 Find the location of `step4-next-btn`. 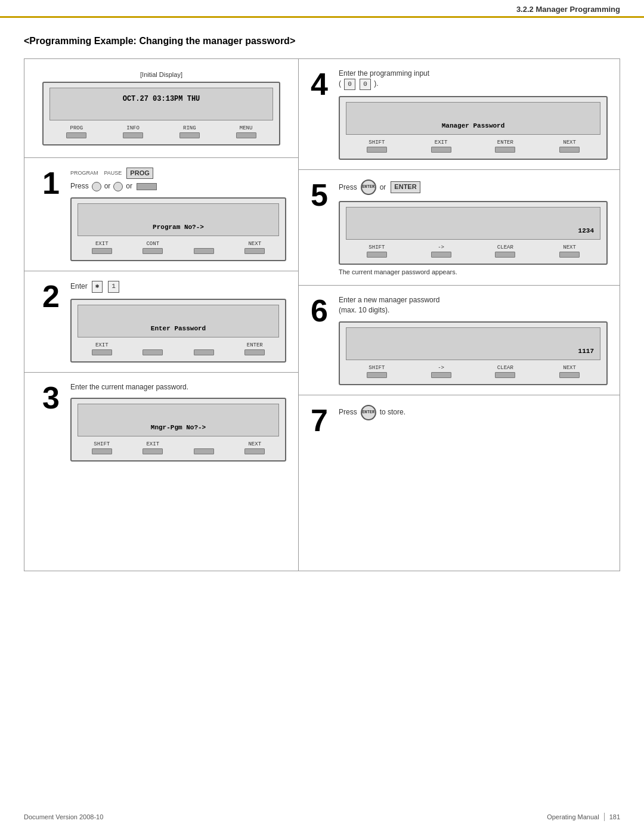

step4-next-btn is located at coordinates (569, 150).